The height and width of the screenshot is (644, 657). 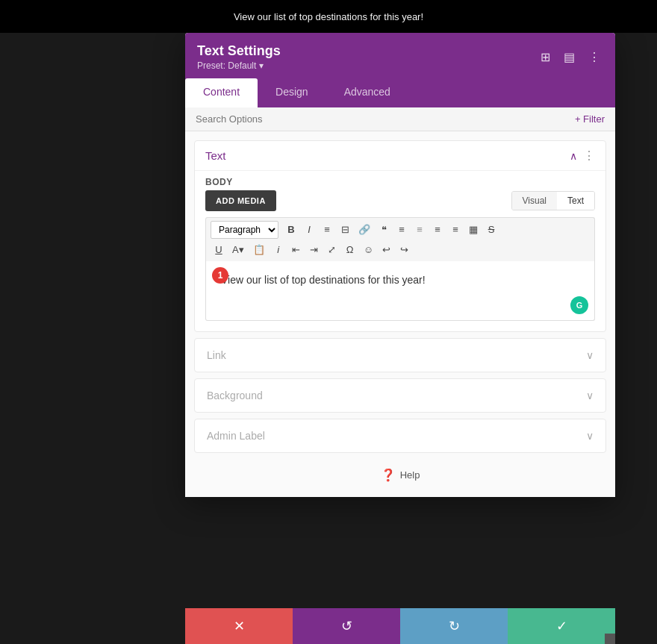 What do you see at coordinates (491, 230) in the screenshot?
I see `strikethrough-button: S` at bounding box center [491, 230].